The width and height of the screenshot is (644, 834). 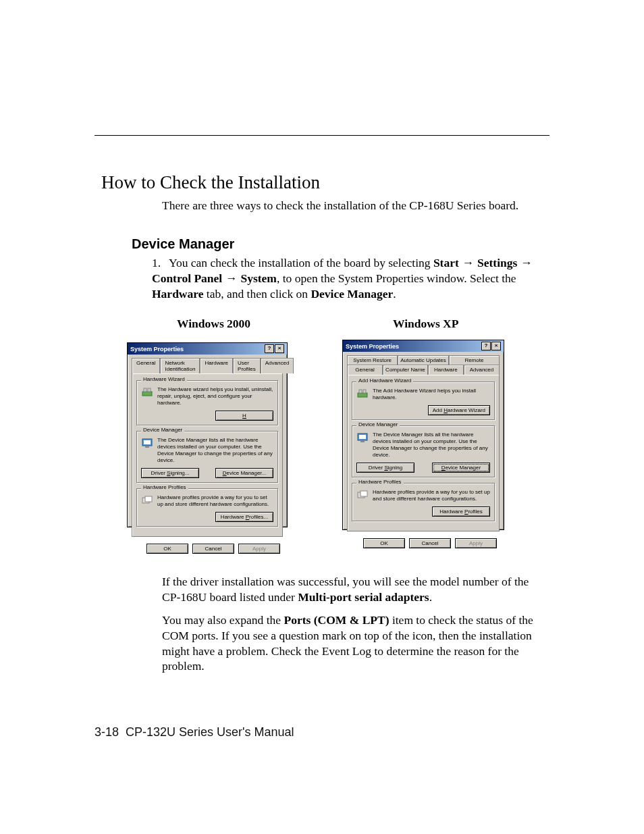 I want to click on tabs: System Restore Automatic Updates Remote …, so click(x=423, y=363).